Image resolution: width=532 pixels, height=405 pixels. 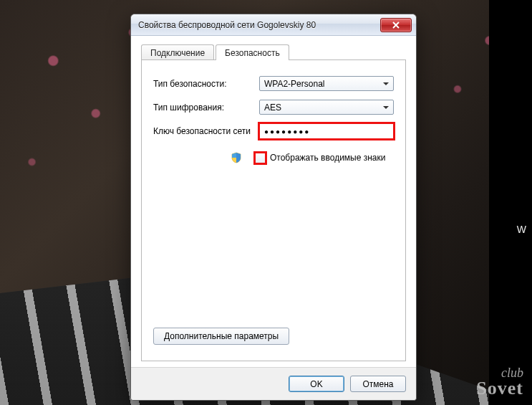 What do you see at coordinates (206, 131) in the screenshot?
I see `label-network-key: Ключ безопасности сети` at bounding box center [206, 131].